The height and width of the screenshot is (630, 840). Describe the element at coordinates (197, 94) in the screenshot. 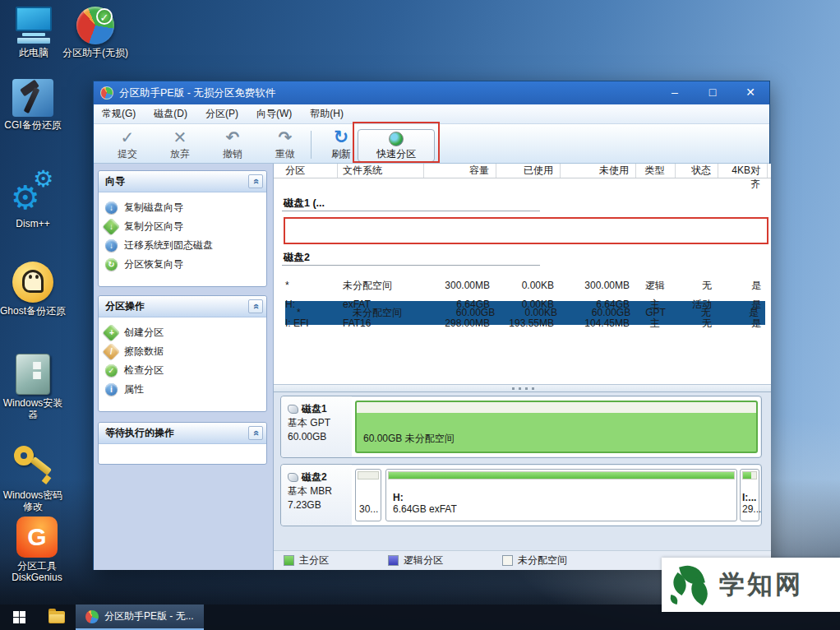

I see `window-title: 分区助手PE版 - 无损分区免费软件` at that location.